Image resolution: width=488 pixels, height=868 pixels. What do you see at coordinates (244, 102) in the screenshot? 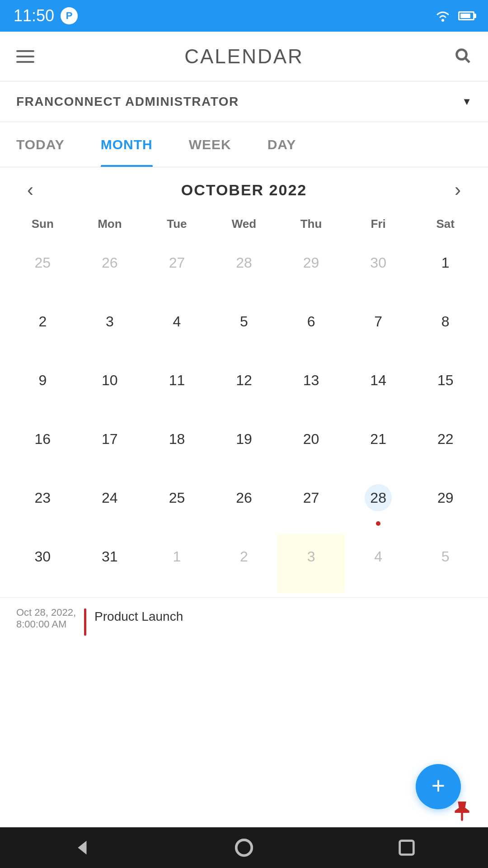
I see `user-selector: FRANCONNECT ADMINISTRATOR ▼` at bounding box center [244, 102].